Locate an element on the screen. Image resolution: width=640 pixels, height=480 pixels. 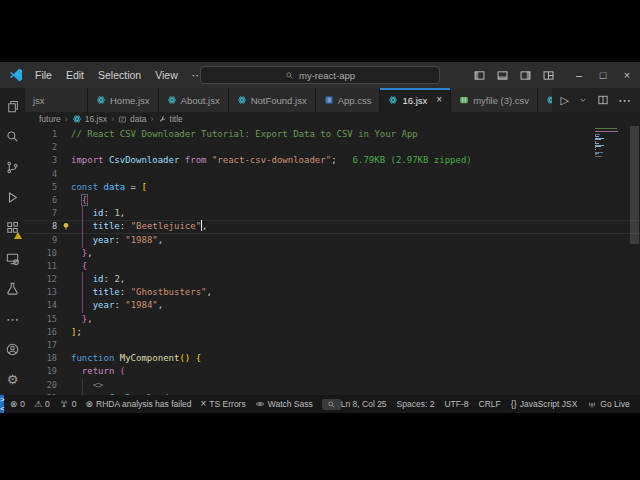
layout-customize-icon is located at coordinates (548, 76).